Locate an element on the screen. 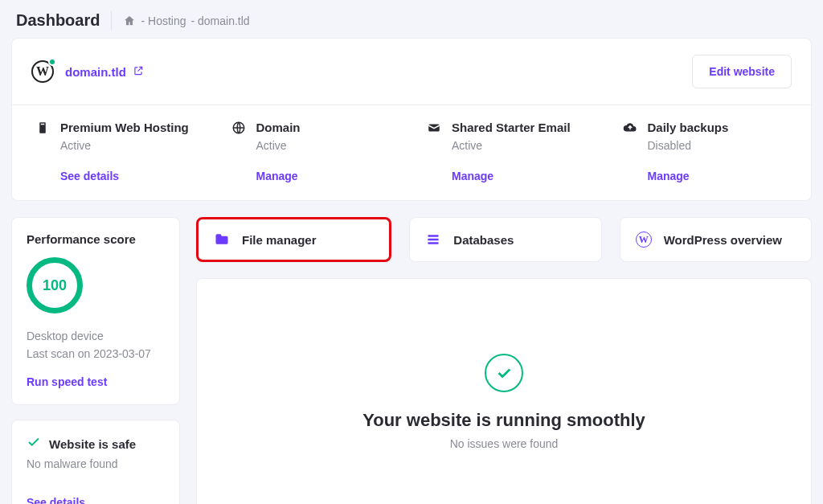  file-manager-tile: File manager is located at coordinates (294, 240).